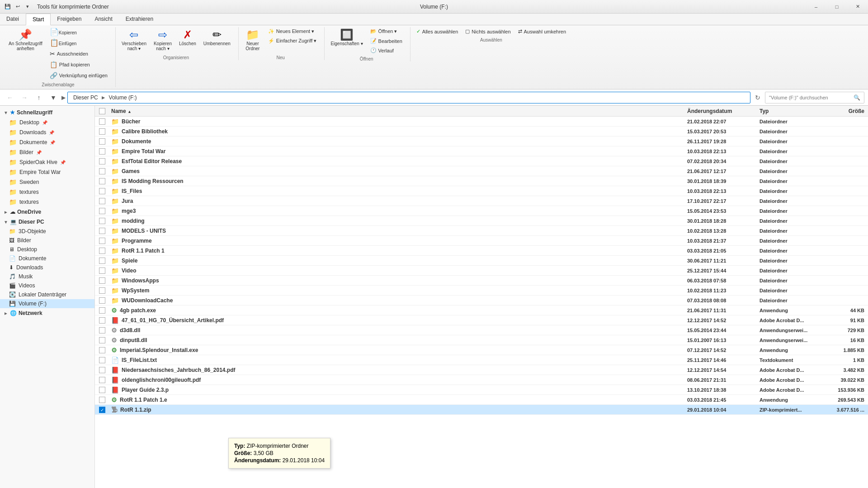  I want to click on table-row: 📁MODELS - UNITS 10.02.2018 13:28 Dateior…, so click(481, 231).